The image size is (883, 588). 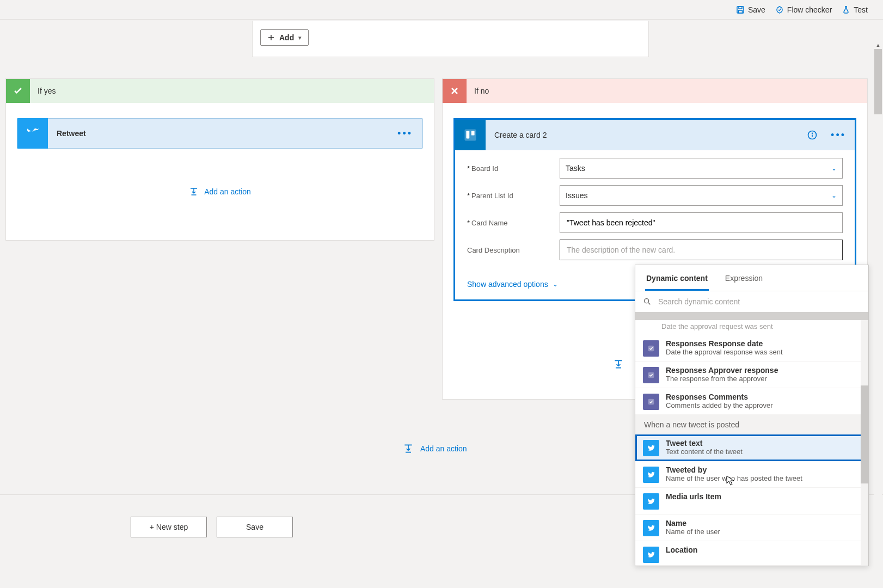 I want to click on dynamic-item-approver-response: Responses Approver response The response…, so click(x=752, y=375).